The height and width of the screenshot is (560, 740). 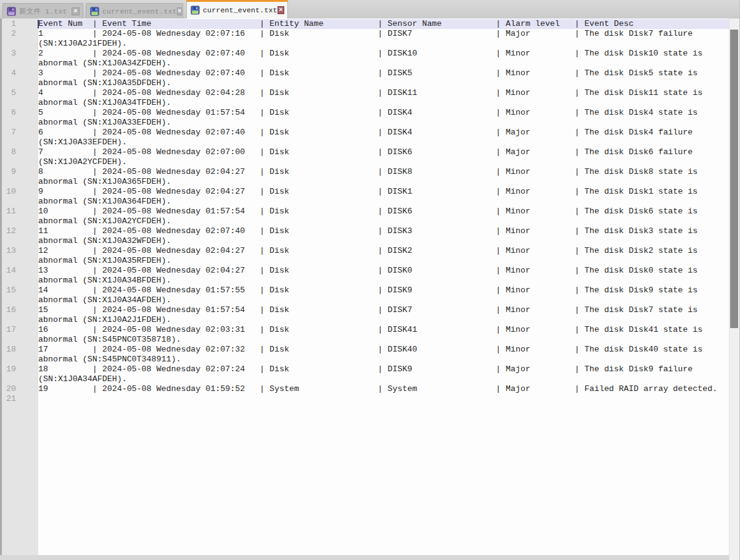 What do you see at coordinates (384, 73) in the screenshot?
I see `code-text: 3 | 2024-05-08 Wednesday 02:07:40 | Disk…` at bounding box center [384, 73].